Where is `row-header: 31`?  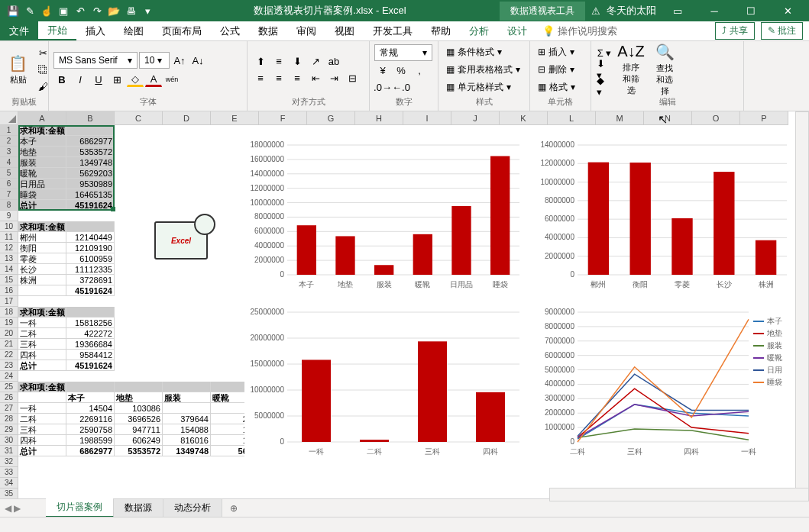
row-header: 31 is located at coordinates (9, 451).